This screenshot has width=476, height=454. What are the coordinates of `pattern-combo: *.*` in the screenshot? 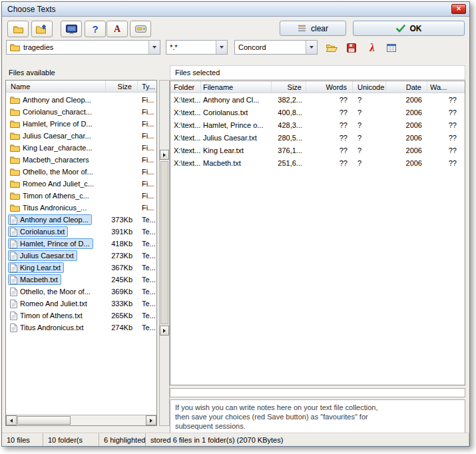 It's located at (197, 47).